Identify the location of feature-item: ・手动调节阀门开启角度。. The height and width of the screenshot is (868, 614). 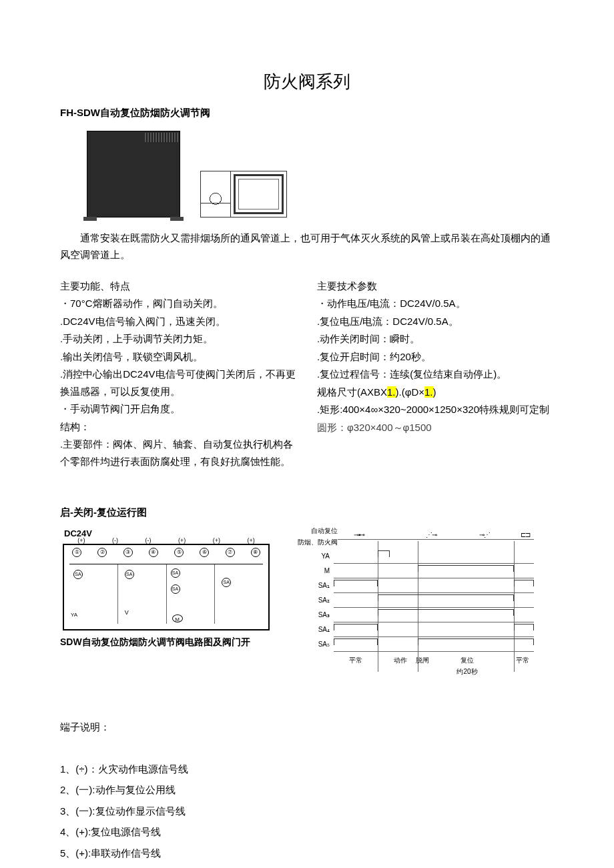
(179, 409).